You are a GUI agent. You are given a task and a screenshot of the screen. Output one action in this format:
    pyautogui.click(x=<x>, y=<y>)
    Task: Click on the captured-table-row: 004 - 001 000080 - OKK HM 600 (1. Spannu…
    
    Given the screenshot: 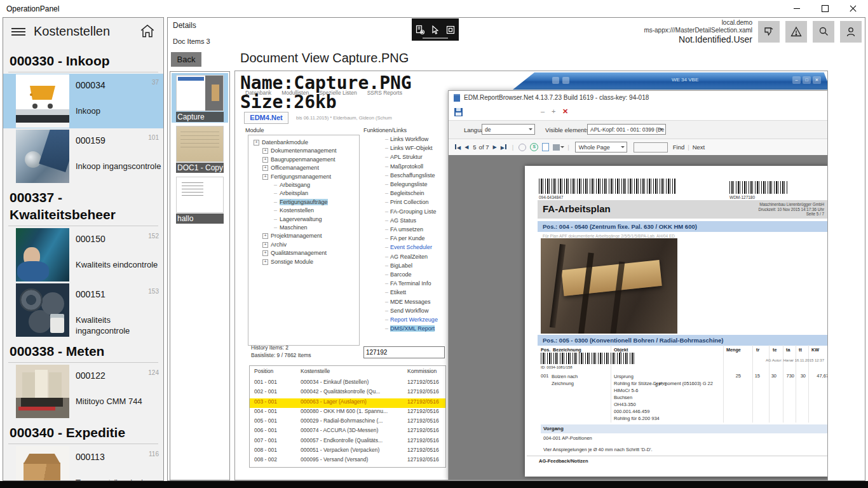 What is the action you would take?
    pyautogui.click(x=348, y=413)
    